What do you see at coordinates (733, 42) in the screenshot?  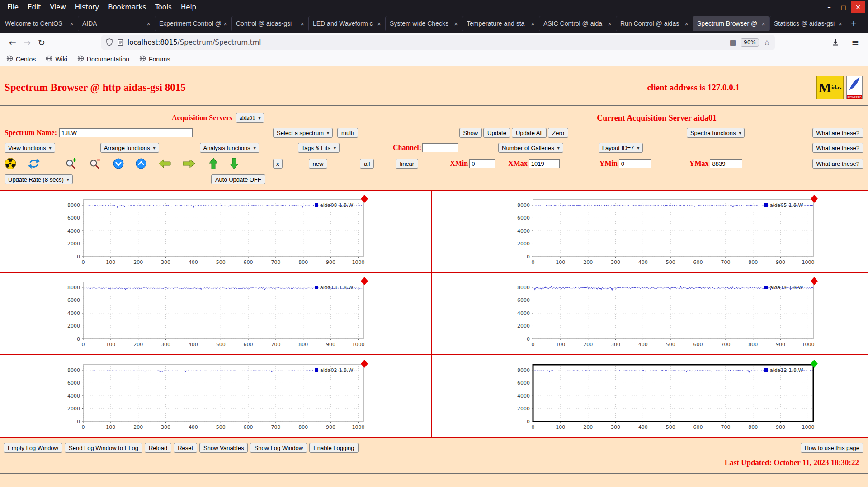 I see `reader-mode-icon: ▤` at bounding box center [733, 42].